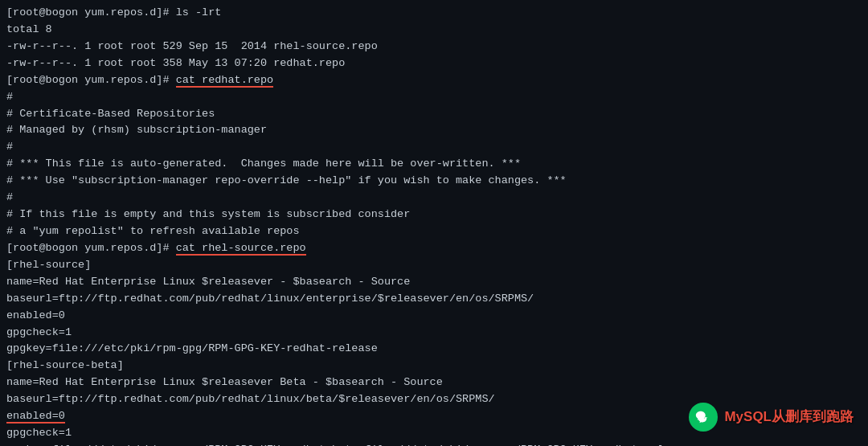  I want to click on terminal-line: gpgcheck=1, so click(434, 333).